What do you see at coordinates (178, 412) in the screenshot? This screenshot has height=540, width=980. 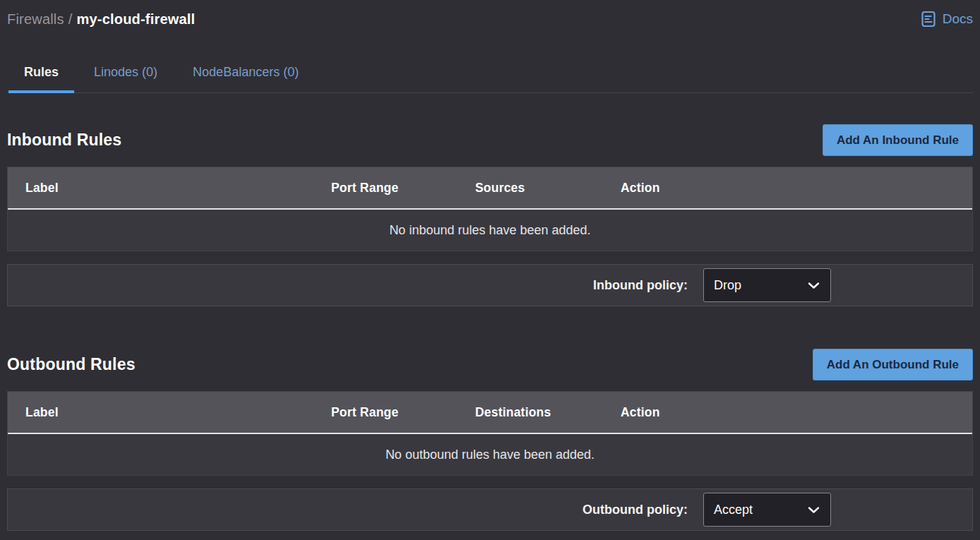 I see `outbound-col-label: Label` at bounding box center [178, 412].